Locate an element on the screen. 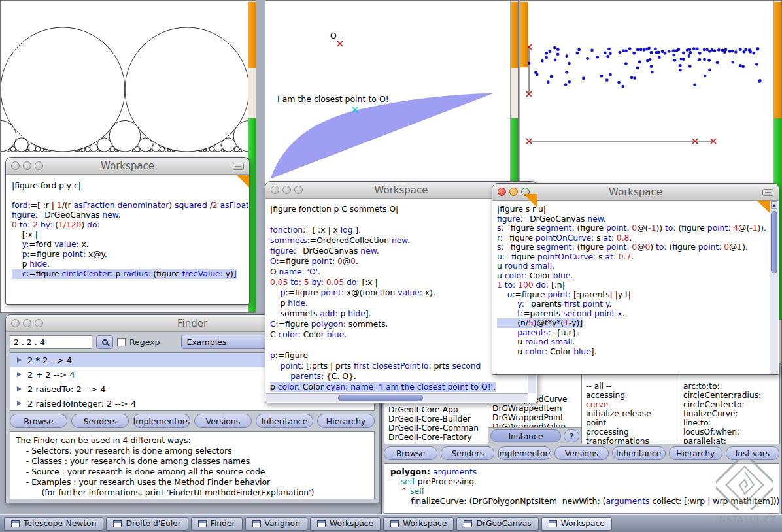 This screenshot has height=532, width=782. instance-button: Instance is located at coordinates (526, 436).